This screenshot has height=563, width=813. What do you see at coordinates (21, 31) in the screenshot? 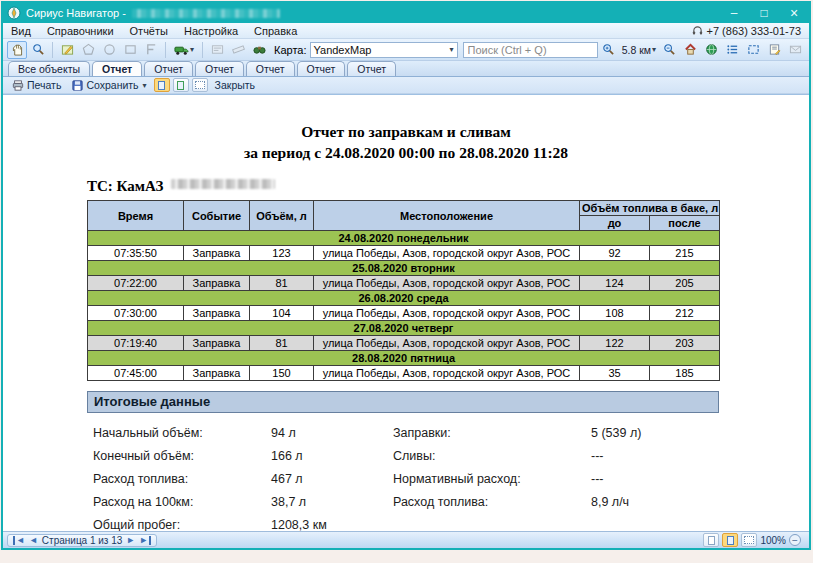
I see `menu-view: Вид` at bounding box center [21, 31].